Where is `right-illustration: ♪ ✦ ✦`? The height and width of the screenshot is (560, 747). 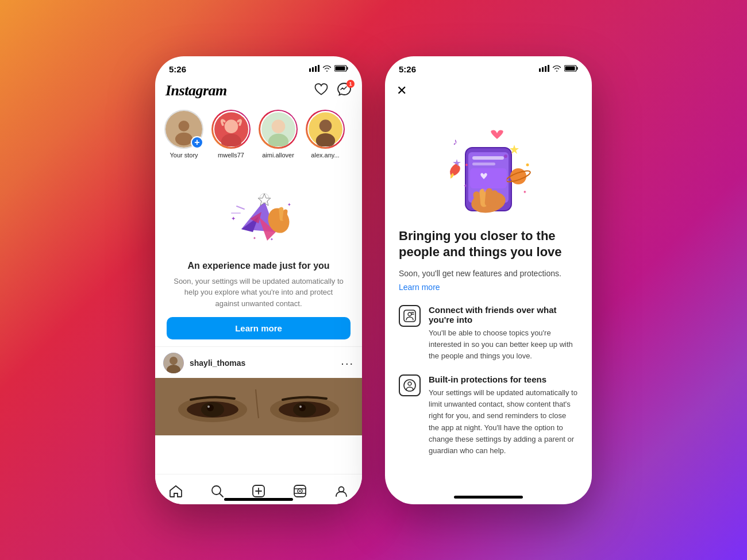
right-illustration: ♪ ✦ ✦ is located at coordinates (488, 165).